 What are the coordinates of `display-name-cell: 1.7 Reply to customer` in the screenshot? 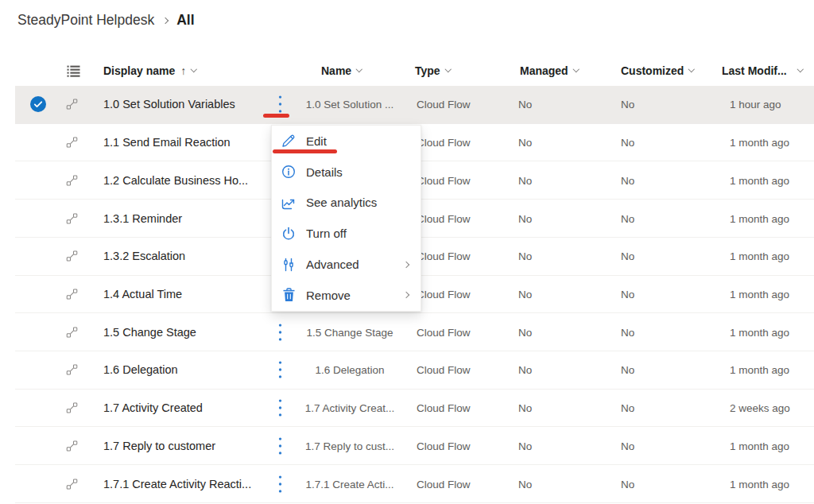 It's located at (159, 446).